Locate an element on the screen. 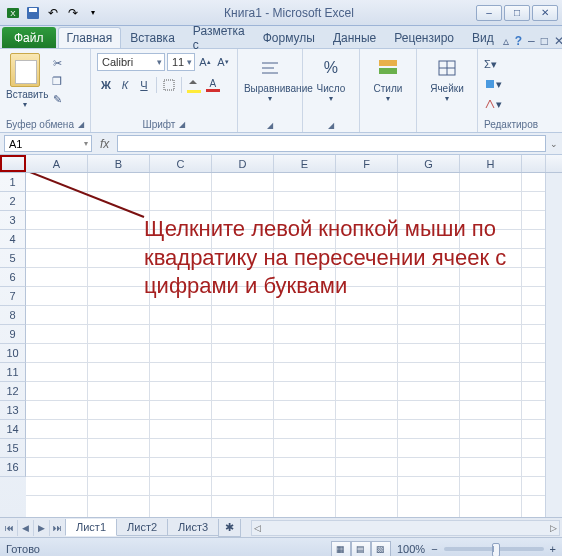 The height and width of the screenshot is (556, 562). row-header: 8 is located at coordinates (13, 316).